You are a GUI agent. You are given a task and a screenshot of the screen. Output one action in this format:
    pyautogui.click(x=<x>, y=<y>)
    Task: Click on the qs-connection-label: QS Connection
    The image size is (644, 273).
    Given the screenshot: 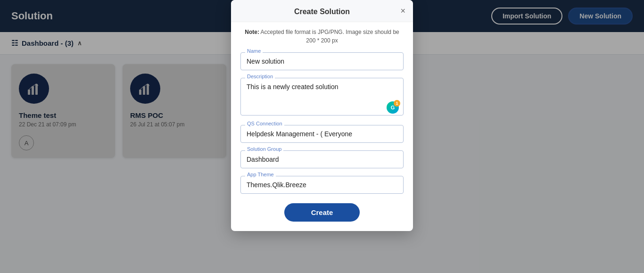 What is the action you would take?
    pyautogui.click(x=265, y=124)
    